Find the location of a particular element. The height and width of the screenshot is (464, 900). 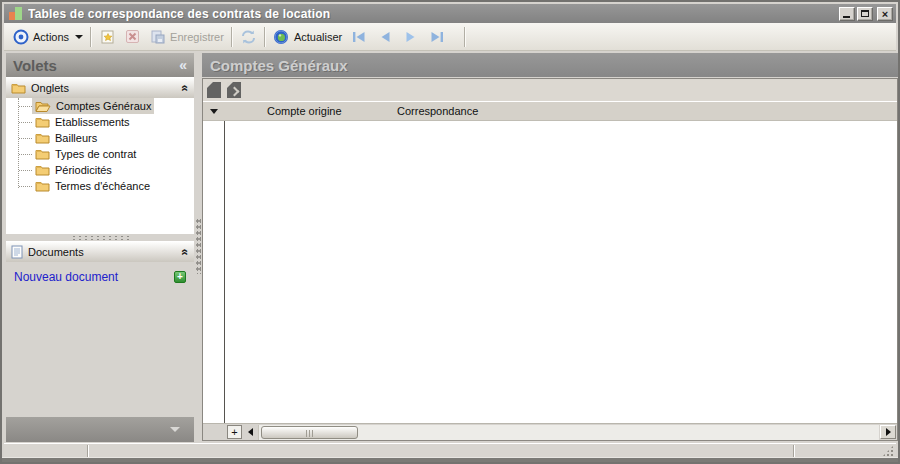

row-indicator-cell is located at coordinates (214, 112).